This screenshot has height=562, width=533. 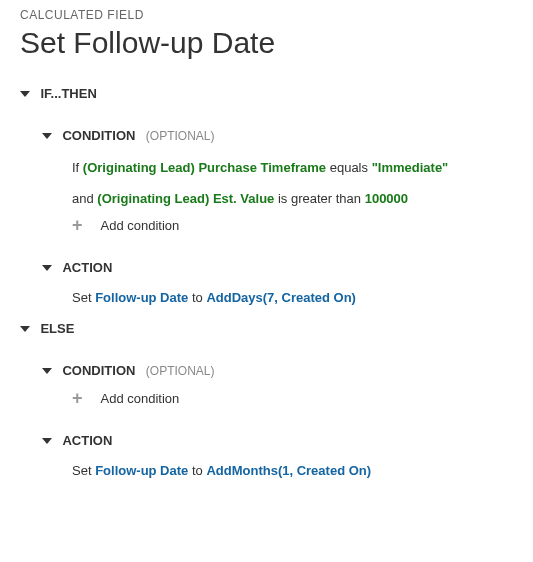 I want to click on condition-value: 100000, so click(x=386, y=198).